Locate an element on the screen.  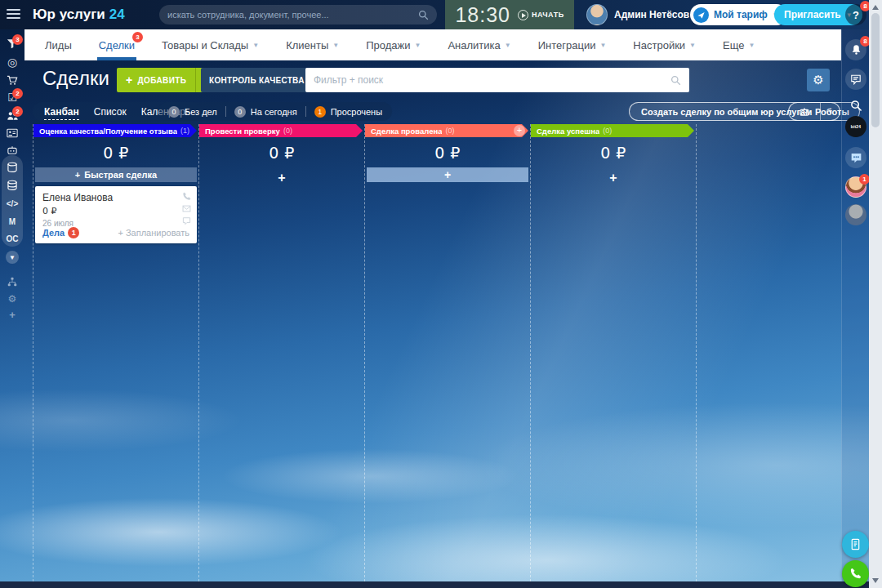
column-header: Сделка провалена (0) + is located at coordinates (447, 131).